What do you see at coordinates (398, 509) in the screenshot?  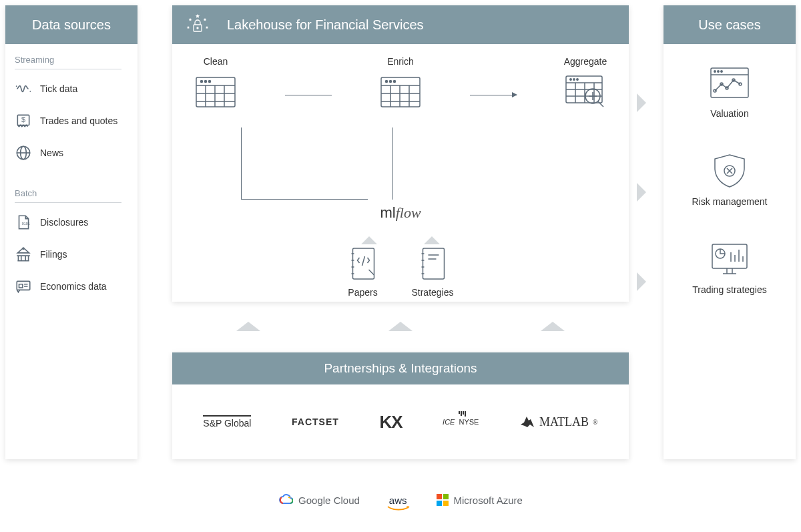 I see `aws-smile-icon` at bounding box center [398, 509].